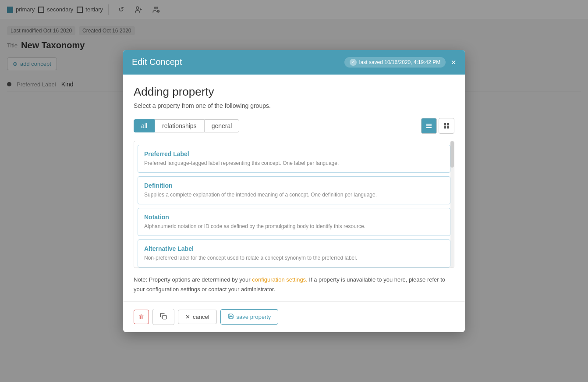 This screenshot has width=588, height=382. Describe the element at coordinates (353, 62) in the screenshot. I see `check-icon: ✓` at that location.